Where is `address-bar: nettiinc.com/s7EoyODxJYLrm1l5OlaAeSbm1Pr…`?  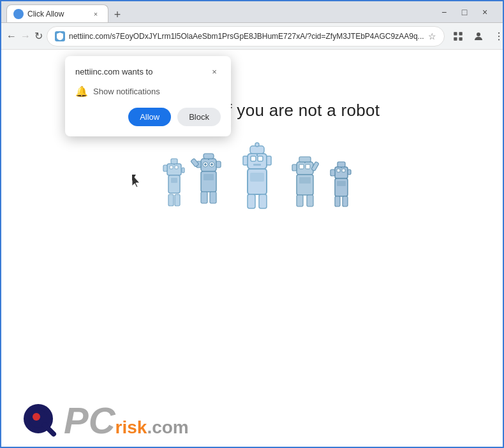 address-bar: nettiinc.com/s7EoyODxJYLrm1l5OlaAeSbm1Pr… is located at coordinates (246, 36).